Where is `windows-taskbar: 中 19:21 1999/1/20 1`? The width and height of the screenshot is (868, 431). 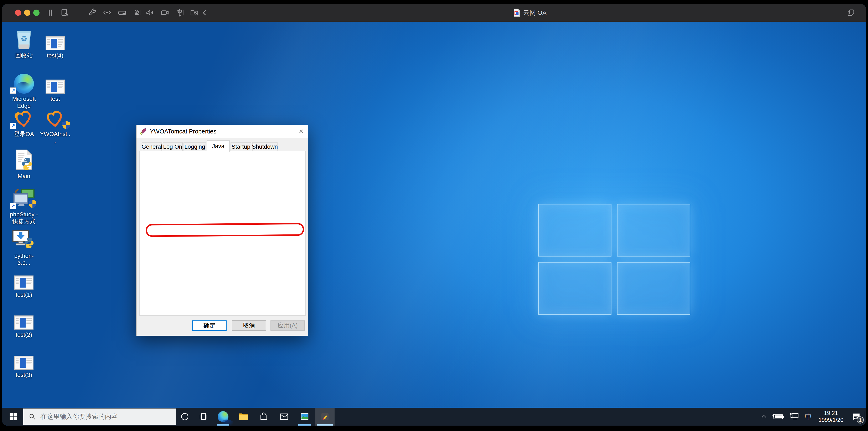 windows-taskbar: 中 19:21 1999/1/20 1 is located at coordinates (434, 417).